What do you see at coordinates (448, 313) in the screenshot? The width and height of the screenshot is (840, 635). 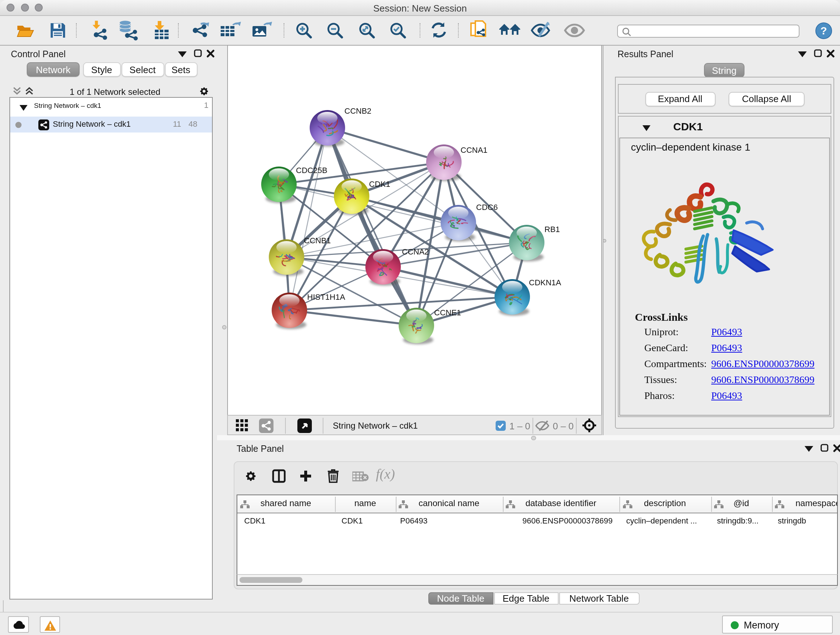 I see `svg-text: CCNE1` at bounding box center [448, 313].